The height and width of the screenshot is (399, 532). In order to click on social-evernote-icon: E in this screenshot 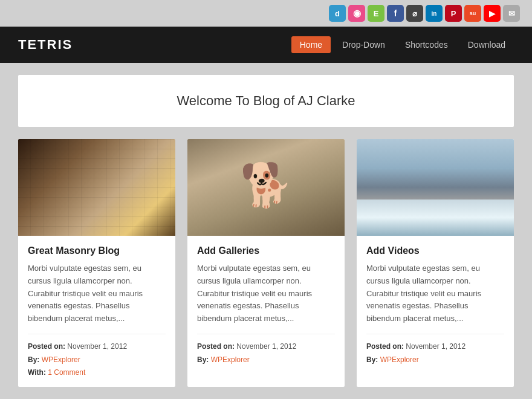, I will do `click(376, 13)`.